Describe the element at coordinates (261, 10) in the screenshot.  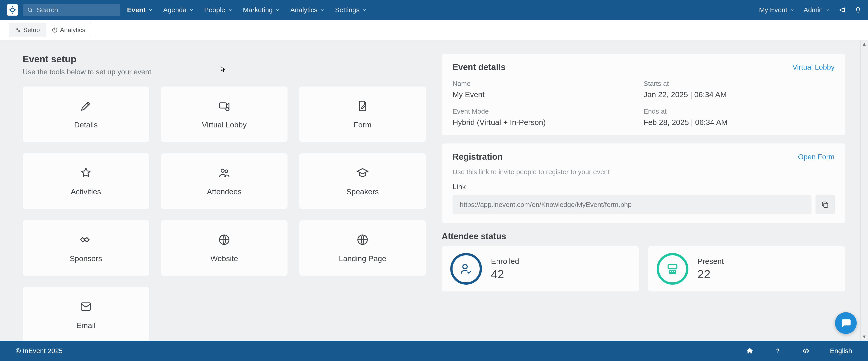
I see `nav-item-marketing: Marketing` at that location.